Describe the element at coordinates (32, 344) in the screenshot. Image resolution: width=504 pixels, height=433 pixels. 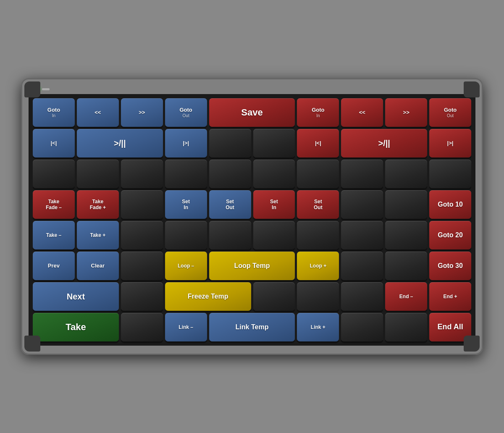
I see `corner-bl` at that location.